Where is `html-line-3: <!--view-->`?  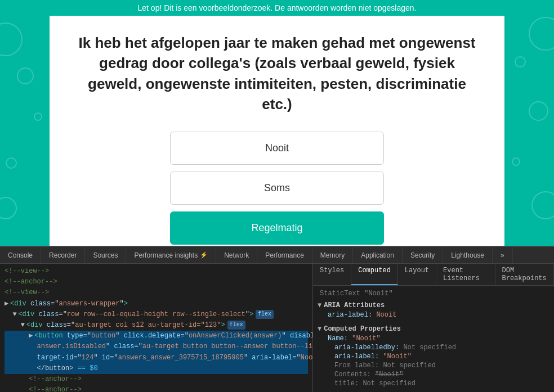
html-line-3: <!--view--> is located at coordinates (157, 292).